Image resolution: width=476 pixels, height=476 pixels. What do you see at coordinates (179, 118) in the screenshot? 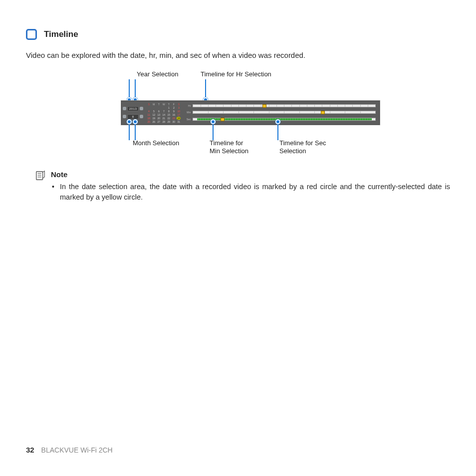
I see `calendar-selected-day: 24` at bounding box center [179, 118].